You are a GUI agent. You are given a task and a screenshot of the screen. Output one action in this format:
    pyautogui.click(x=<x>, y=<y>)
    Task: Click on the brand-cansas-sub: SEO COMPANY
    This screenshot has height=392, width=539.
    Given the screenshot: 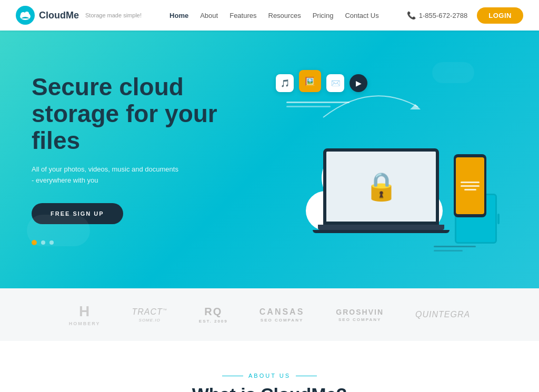 What is the action you would take?
    pyautogui.click(x=282, y=320)
    